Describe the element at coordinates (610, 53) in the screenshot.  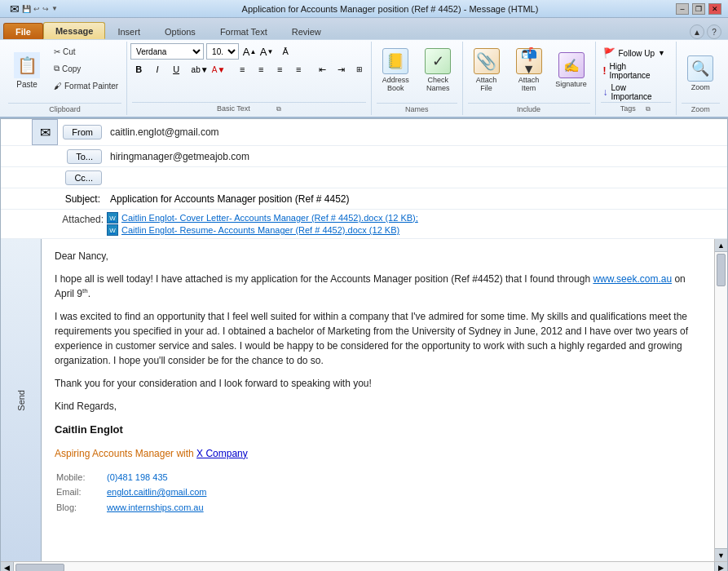
I see `follow-up-icon: 🚩` at that location.